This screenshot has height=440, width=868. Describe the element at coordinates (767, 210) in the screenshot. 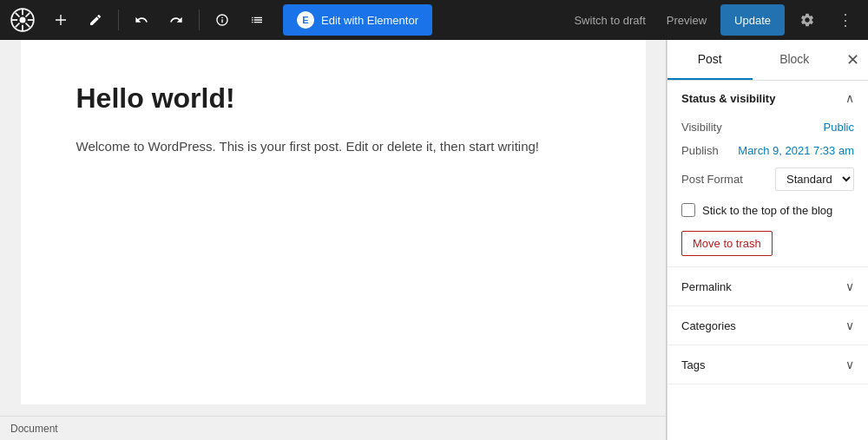

I see `sticky-label: Stick to the top of the blog` at that location.